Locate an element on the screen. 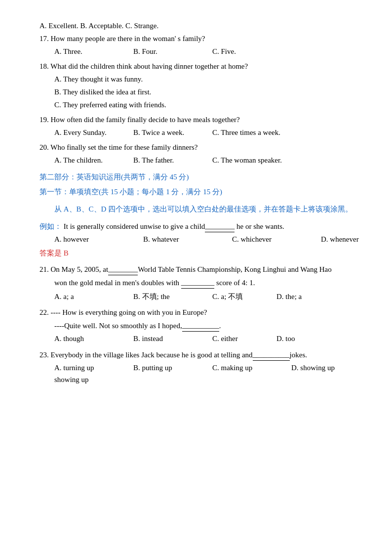 Image resolution: width=392 pixels, height=555 pixels. example-opt-c: C. whichever is located at coordinates (276, 239).